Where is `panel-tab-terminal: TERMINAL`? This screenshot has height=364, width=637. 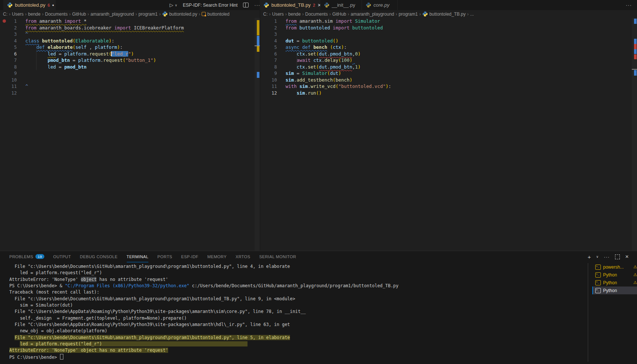
panel-tab-terminal: TERMINAL is located at coordinates (138, 257).